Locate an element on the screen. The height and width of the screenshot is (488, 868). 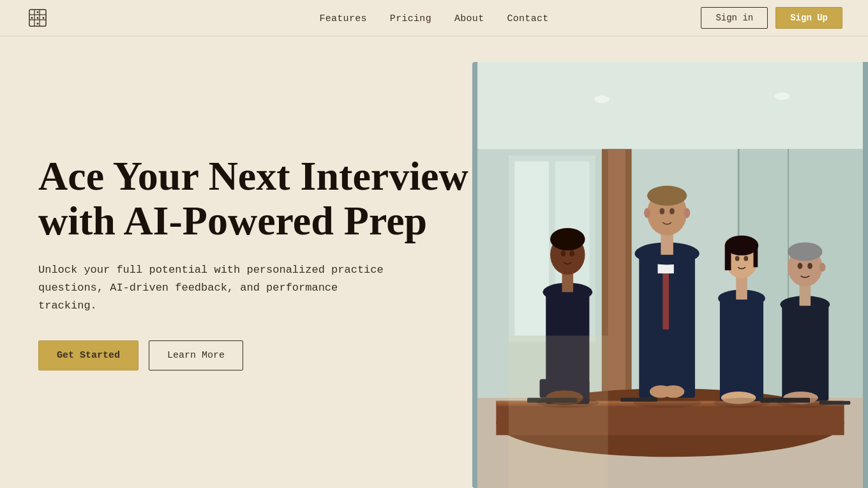
signin-button: Sign in is located at coordinates (734, 18).